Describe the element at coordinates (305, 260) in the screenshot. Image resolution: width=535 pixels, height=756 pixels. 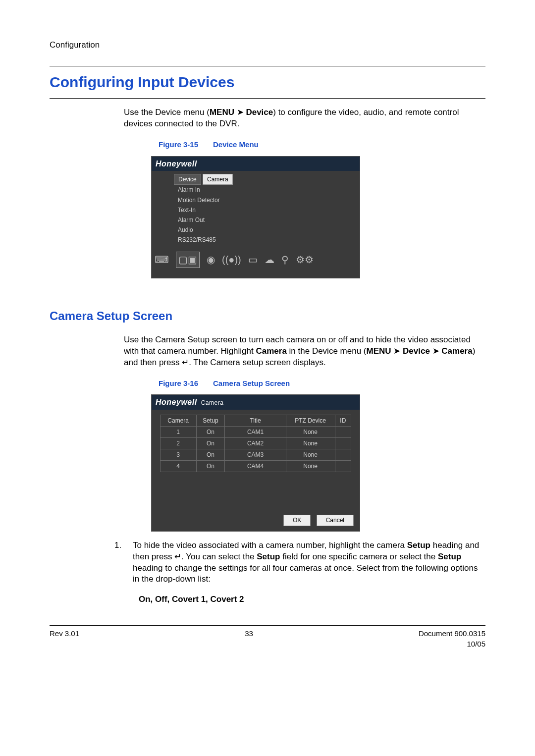
I see `config-icon: ⚙⚙` at that location.